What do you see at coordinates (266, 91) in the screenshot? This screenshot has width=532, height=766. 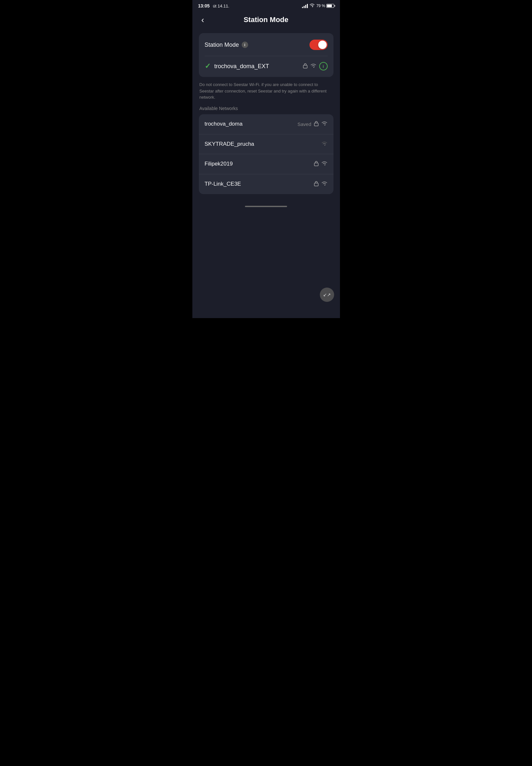 I see `disclaimer-text: Do not connect to Seestar Wi-Fi. if you …` at bounding box center [266, 91].